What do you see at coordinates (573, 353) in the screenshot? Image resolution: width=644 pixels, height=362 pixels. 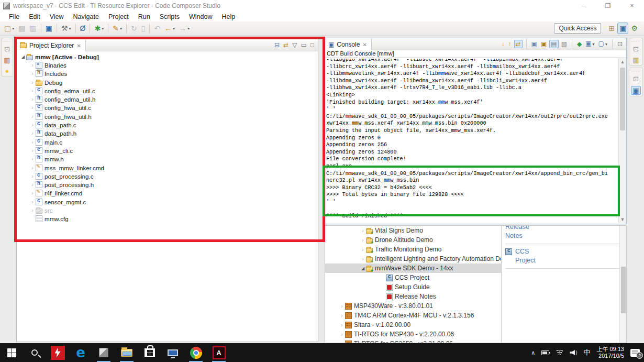 I see `volume-icon: )` at bounding box center [573, 353].